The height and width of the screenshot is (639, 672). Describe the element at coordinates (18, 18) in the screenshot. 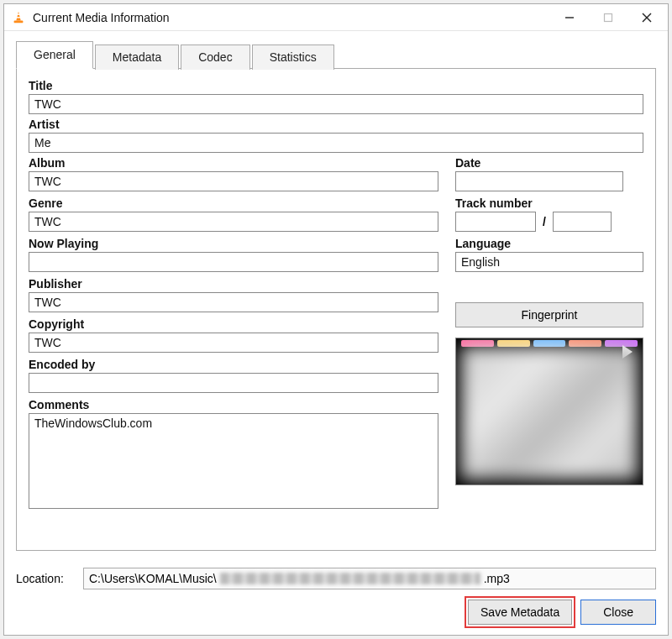

I see `vlc-cone-icon` at that location.